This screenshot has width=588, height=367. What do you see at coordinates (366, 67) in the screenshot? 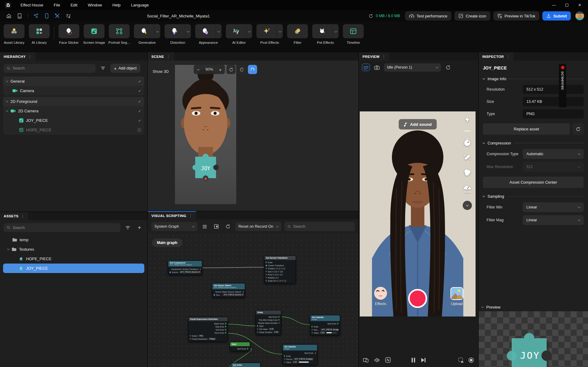
I see `video-preview-mode-icon` at bounding box center [366, 67].